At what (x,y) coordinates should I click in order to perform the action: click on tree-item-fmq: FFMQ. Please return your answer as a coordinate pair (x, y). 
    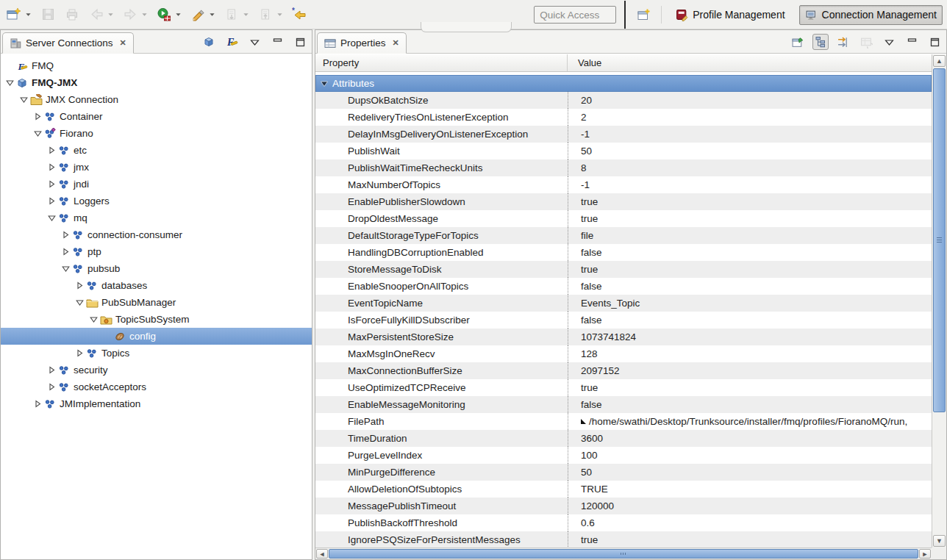
    Looking at the image, I should click on (156, 66).